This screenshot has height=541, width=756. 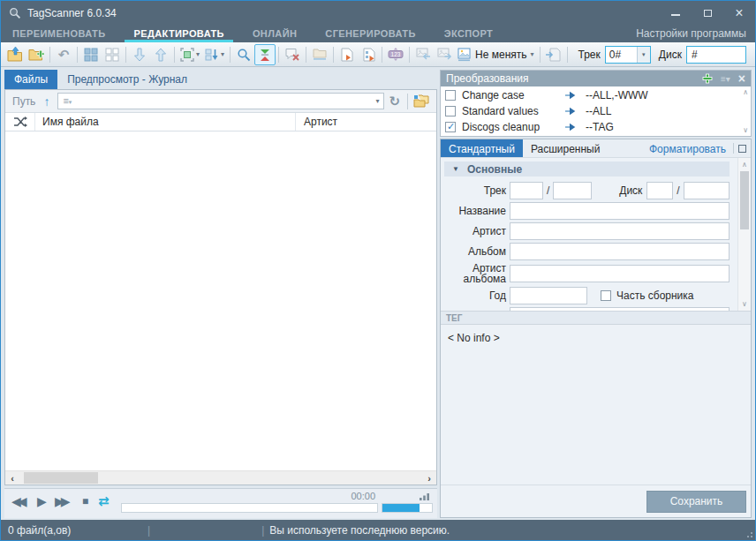 I want to click on fast-forward-button: ▶▶, so click(x=60, y=501).